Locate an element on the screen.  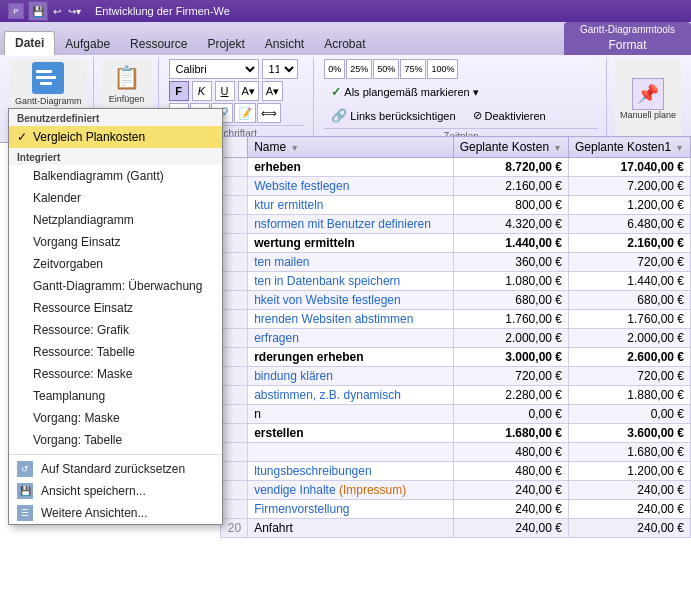
row-cost: 3.000,00 € is located at coordinates (510, 358).